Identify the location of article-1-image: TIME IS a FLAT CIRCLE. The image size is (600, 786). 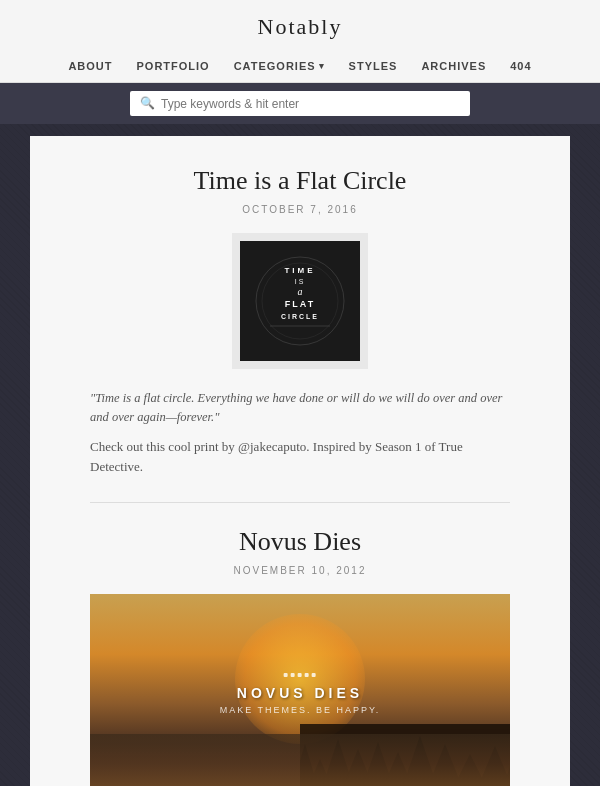
(300, 301).